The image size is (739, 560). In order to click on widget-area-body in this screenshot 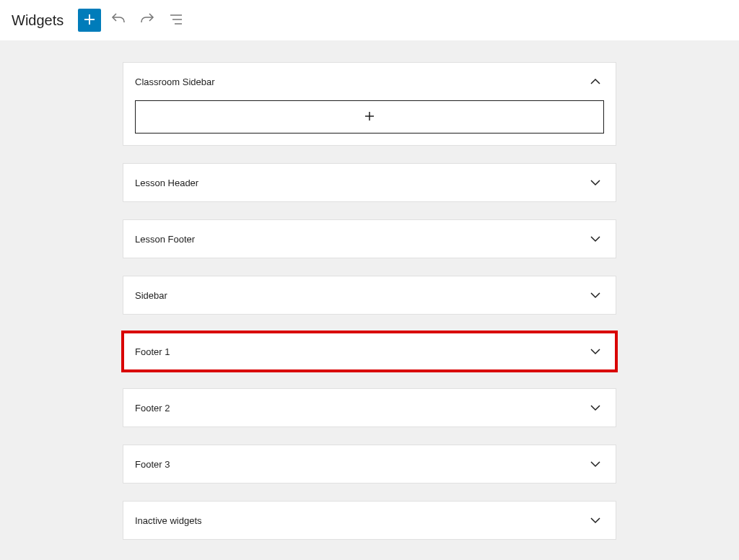, I will do `click(370, 123)`.